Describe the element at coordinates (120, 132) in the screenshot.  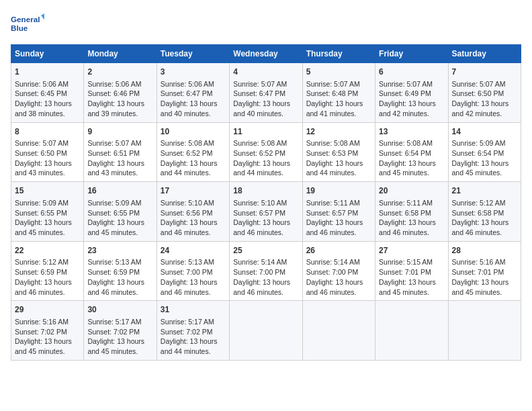
I see `day-number: 9` at that location.